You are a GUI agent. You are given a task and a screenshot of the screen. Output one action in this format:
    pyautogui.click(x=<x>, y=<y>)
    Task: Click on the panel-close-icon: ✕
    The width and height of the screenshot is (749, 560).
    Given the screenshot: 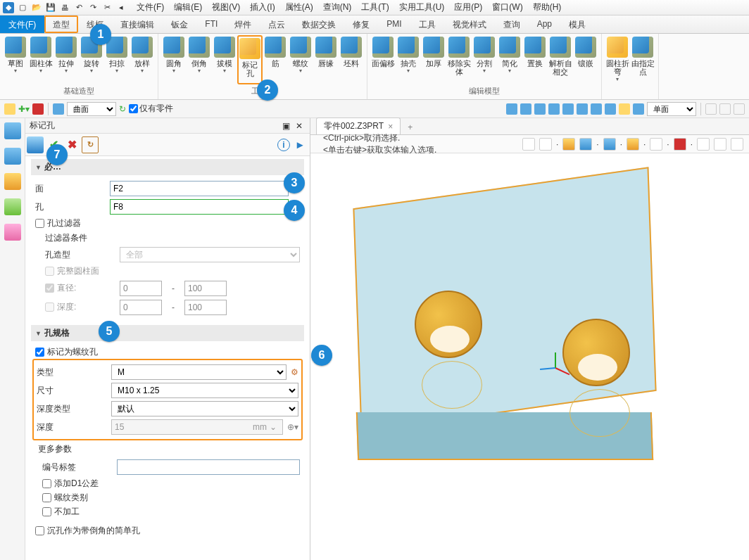 What is the action you would take?
    pyautogui.click(x=299, y=126)
    